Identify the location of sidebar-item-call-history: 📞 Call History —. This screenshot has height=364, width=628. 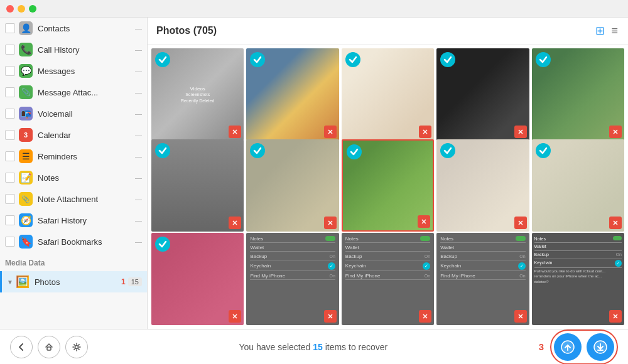
(73, 50).